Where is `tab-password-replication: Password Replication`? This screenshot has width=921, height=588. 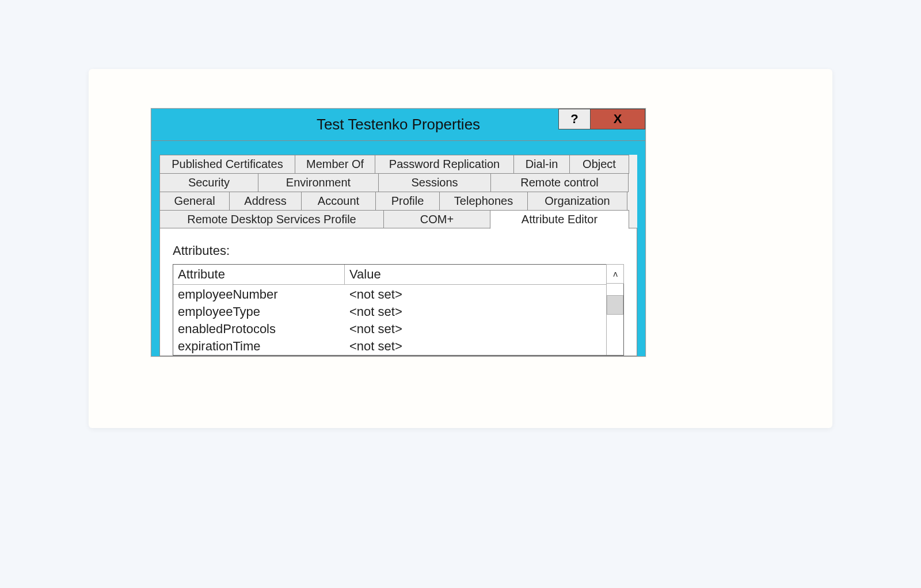 tab-password-replication: Password Replication is located at coordinates (444, 165).